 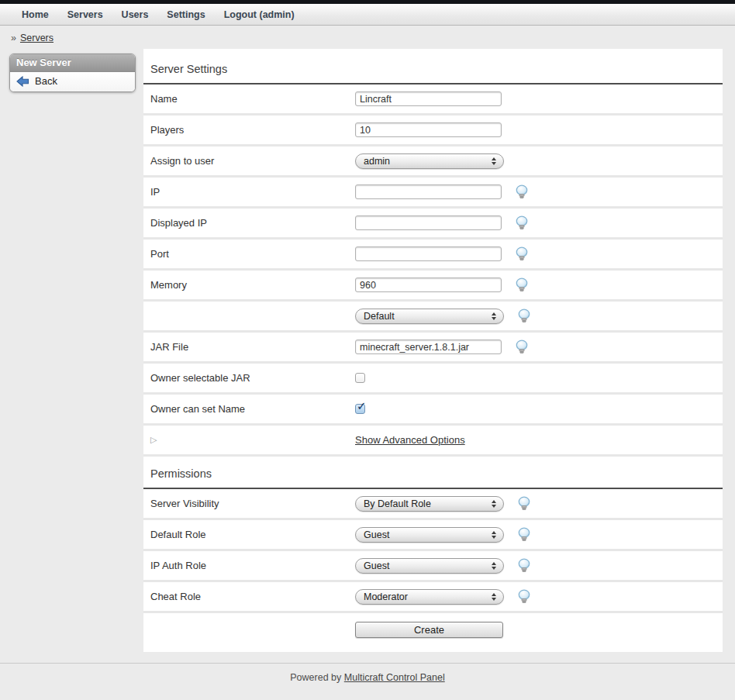 I want to click on row-memory-profile: Default, so click(x=433, y=317).